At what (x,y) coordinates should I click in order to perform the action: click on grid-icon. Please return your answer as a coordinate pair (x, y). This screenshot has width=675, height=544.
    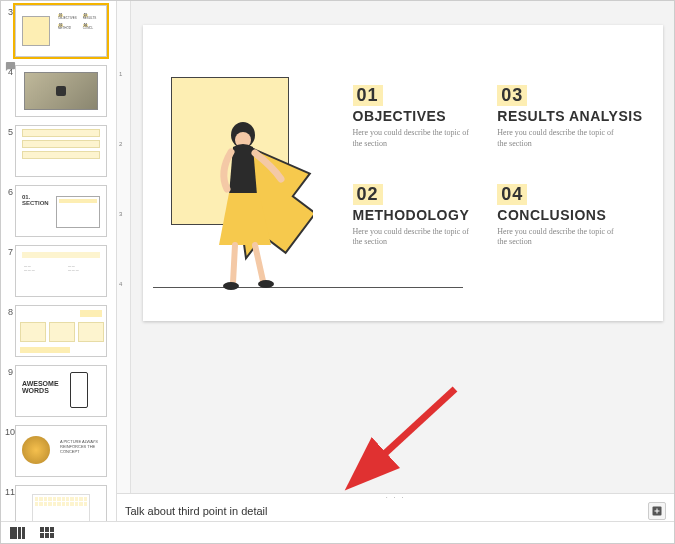
    Looking at the image, I should click on (47, 532).